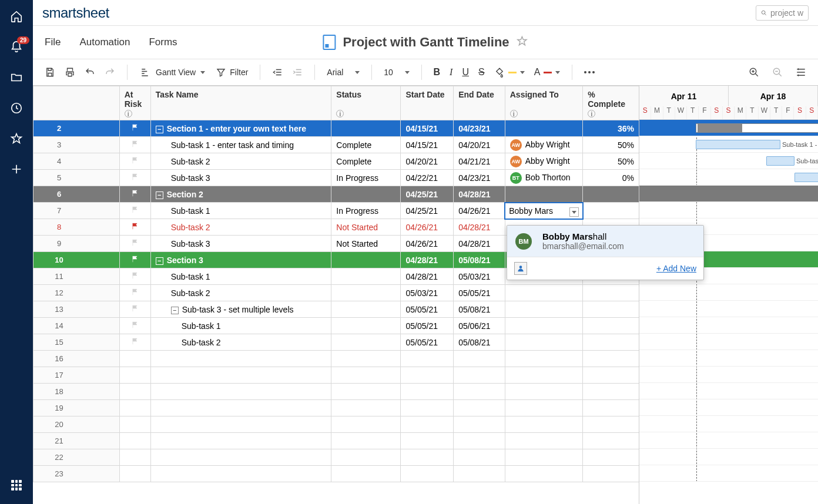 This screenshot has height=504, width=818. Describe the element at coordinates (59, 342) in the screenshot. I see `row-index: 15` at that location.